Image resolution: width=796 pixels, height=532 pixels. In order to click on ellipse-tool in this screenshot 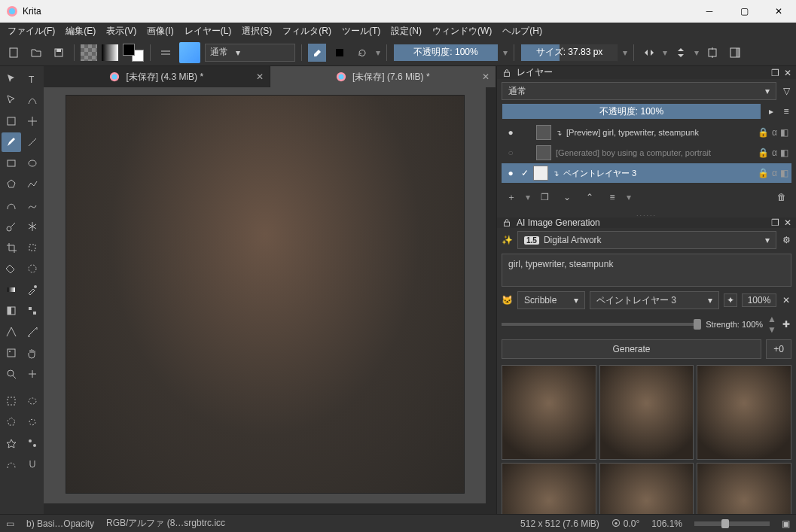, I will do `click(32, 163)`.